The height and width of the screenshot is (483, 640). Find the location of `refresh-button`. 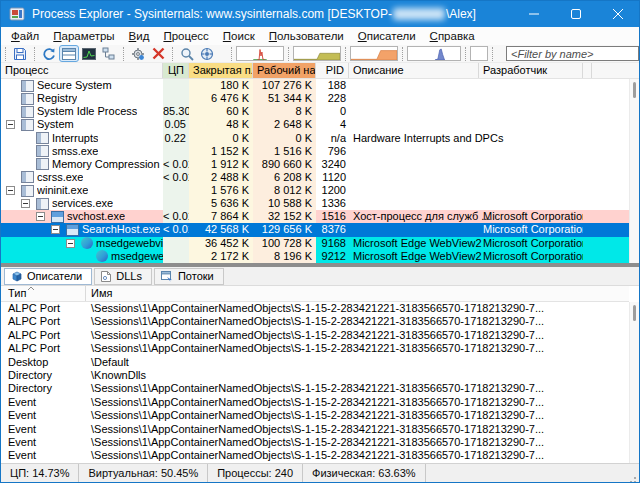

refresh-button is located at coordinates (49, 54).